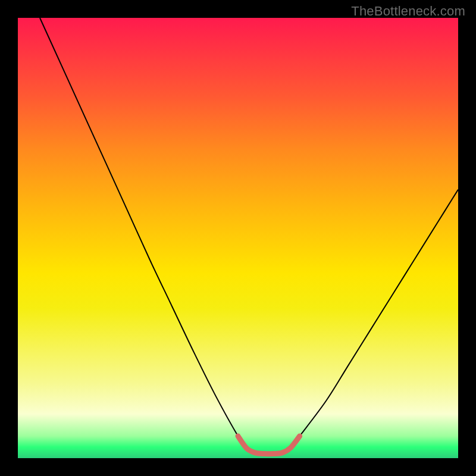  I want to click on optimal-range-highlight, so click(269, 445).